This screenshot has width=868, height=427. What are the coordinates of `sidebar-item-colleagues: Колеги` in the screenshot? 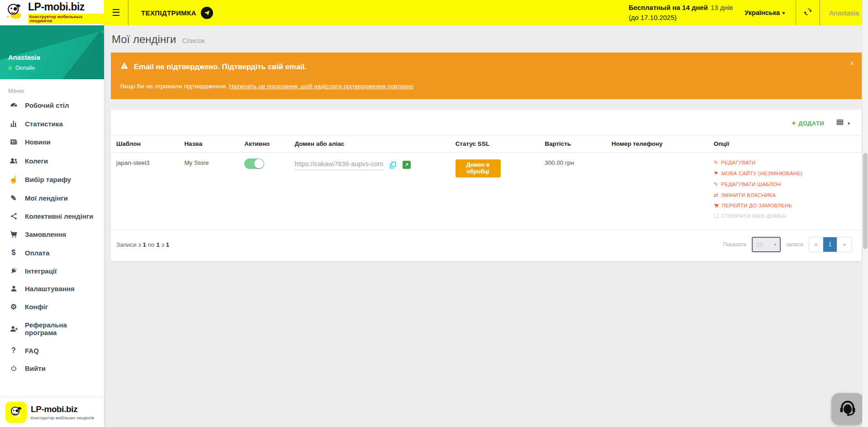 It's located at (52, 161).